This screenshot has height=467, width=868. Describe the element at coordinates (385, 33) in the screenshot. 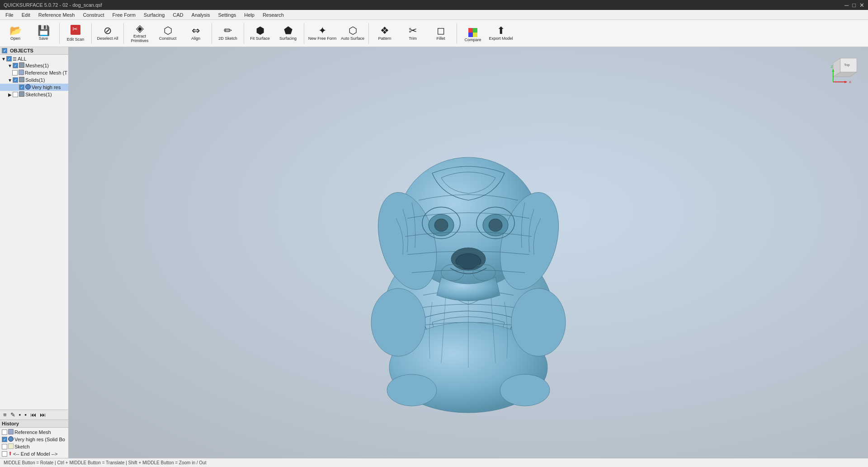

I see `toolbar-btn-pattern: ❖Pattern` at that location.